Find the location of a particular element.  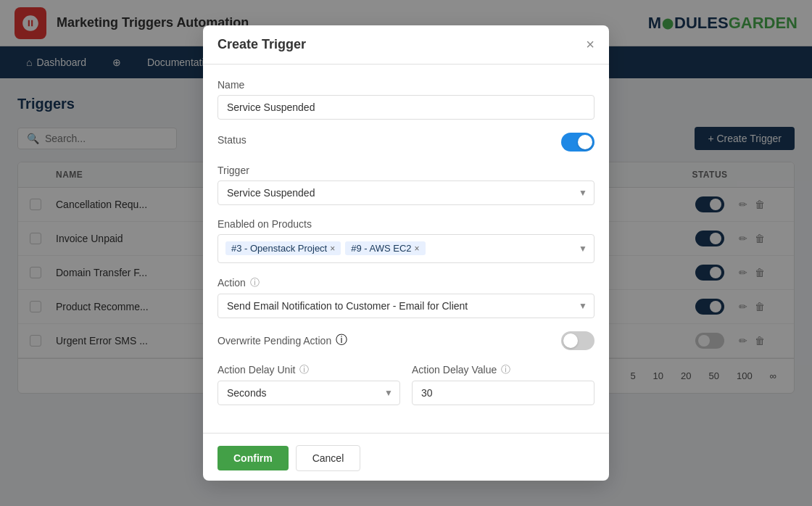

trigger-field-group: Trigger Service Suspended ▼ is located at coordinates (406, 185).